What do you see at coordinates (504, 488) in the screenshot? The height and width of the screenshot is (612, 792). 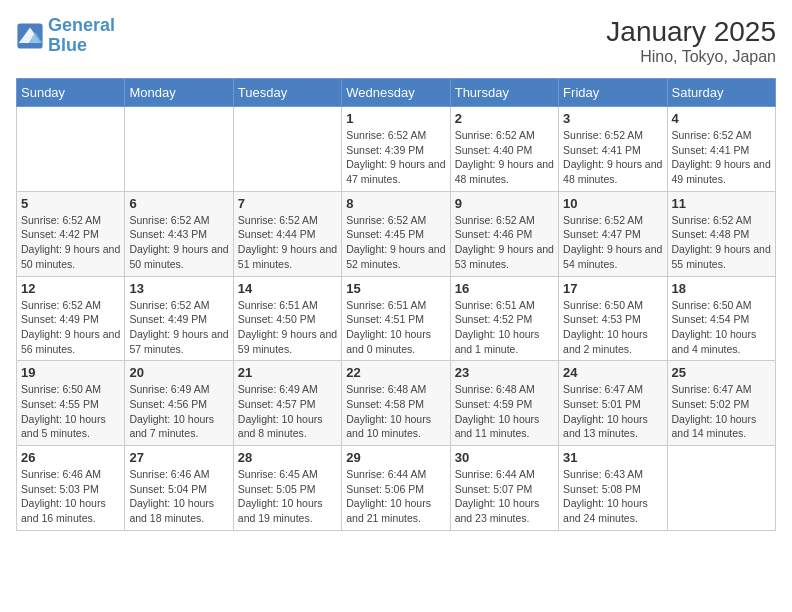 I see `calendar-cell: 30Sunrise: 6:44 AM Sunset: 5:07 PM Dayli…` at bounding box center [504, 488].